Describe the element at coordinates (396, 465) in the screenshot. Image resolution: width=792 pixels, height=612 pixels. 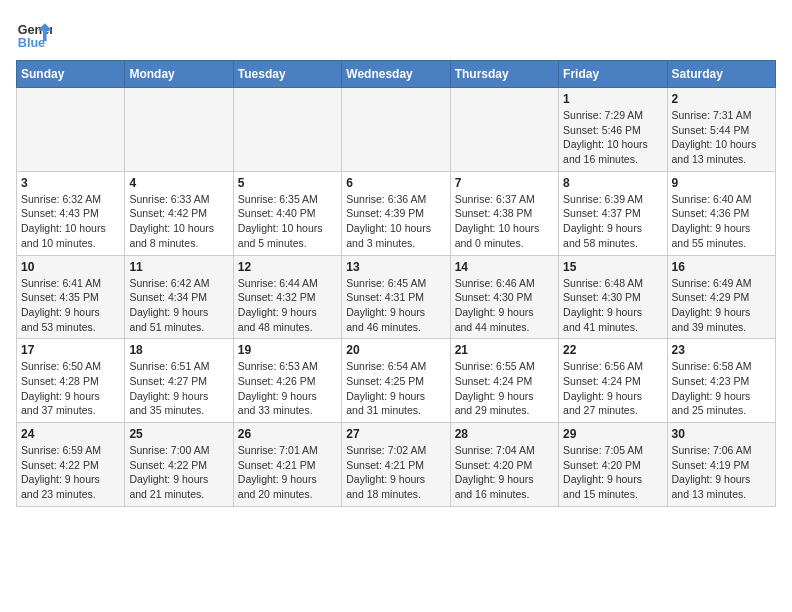
I see `calendar-cell: 27Sunrise: 7:02 AM Sunset: 4:21 PM Dayli…` at that location.